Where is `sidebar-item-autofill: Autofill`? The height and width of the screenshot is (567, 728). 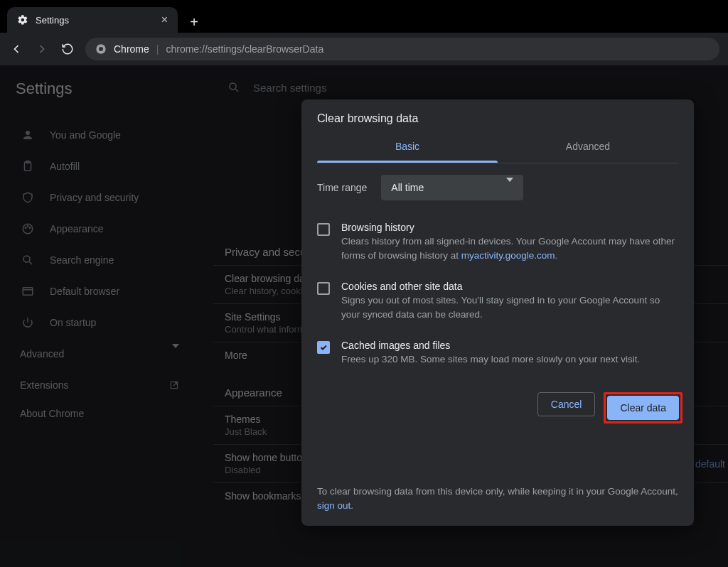 sidebar-item-autofill: Autofill is located at coordinates (107, 166).